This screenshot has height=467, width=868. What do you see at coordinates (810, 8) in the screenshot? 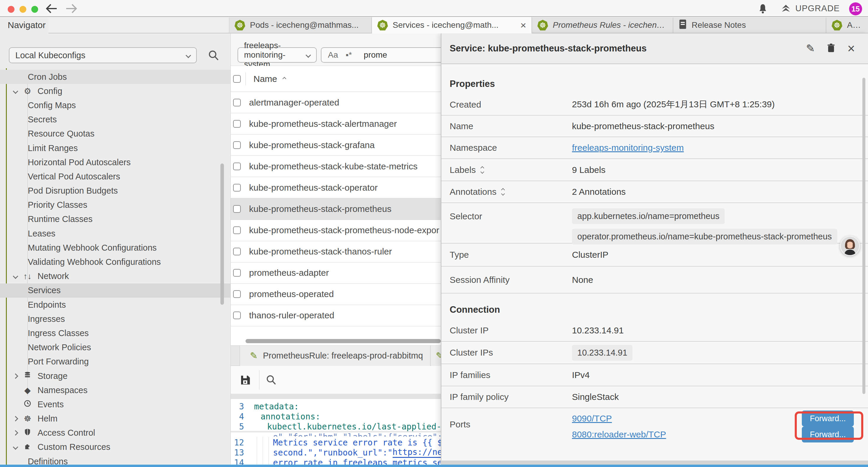
I see `upgrade-button: UPGRADE` at bounding box center [810, 8].